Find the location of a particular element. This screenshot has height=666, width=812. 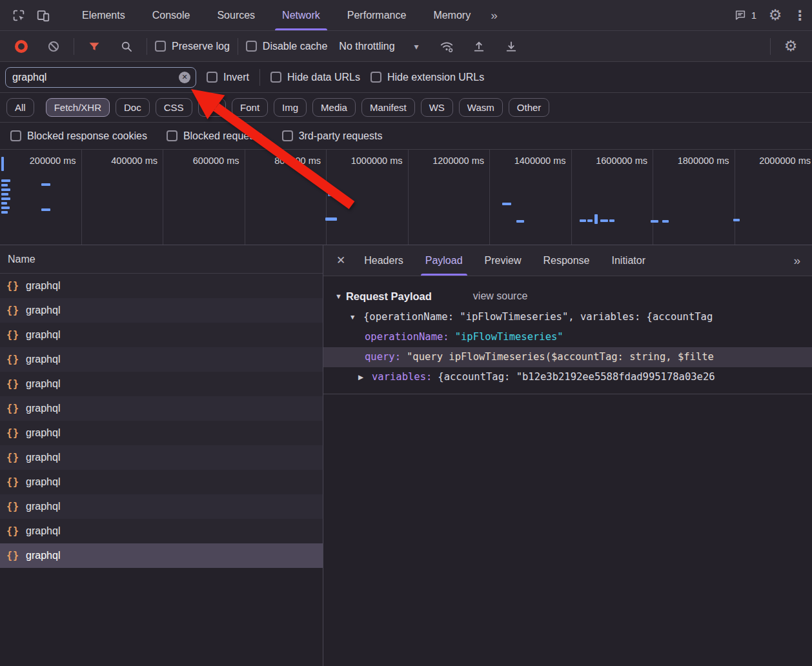

kebab-menu-icon: ⋮ is located at coordinates (800, 15).